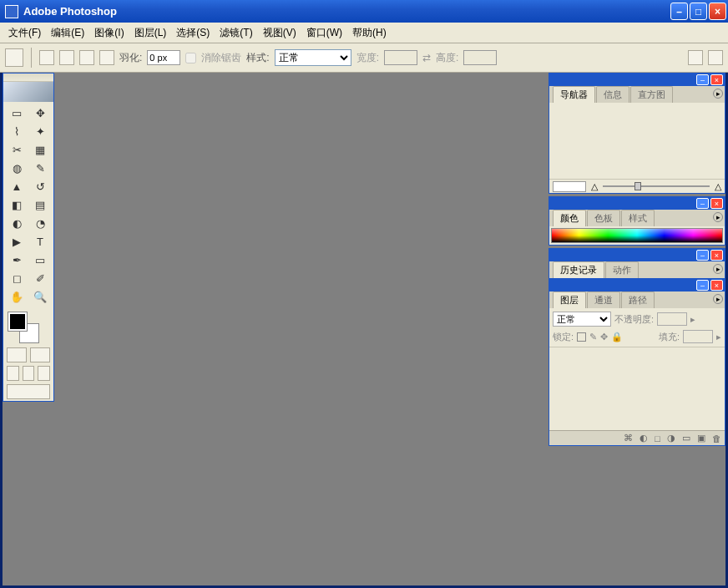  Describe the element at coordinates (718, 12) in the screenshot. I see `window-close-button: ×` at that location.